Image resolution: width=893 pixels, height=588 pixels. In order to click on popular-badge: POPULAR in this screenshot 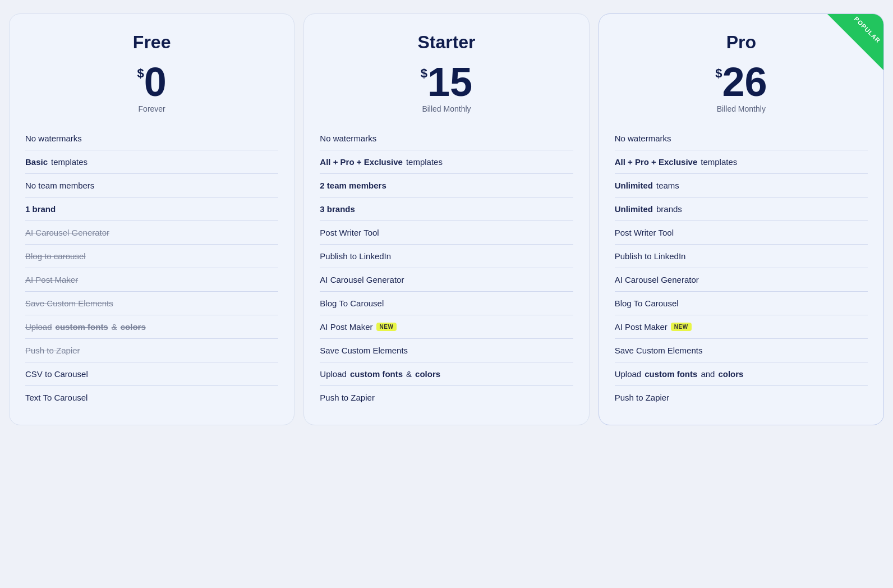, I will do `click(855, 42)`.